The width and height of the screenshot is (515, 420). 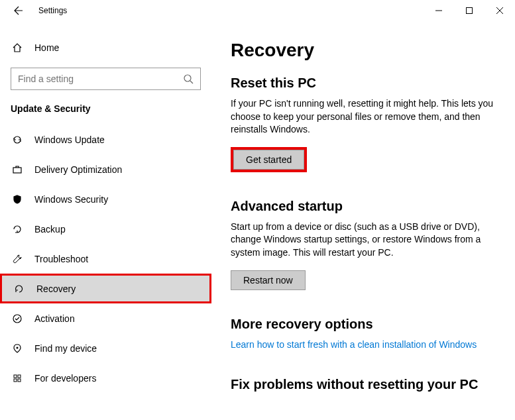 What do you see at coordinates (363, 240) in the screenshot?
I see `advanced-text: Start up from a device or disc (such as …` at bounding box center [363, 240].